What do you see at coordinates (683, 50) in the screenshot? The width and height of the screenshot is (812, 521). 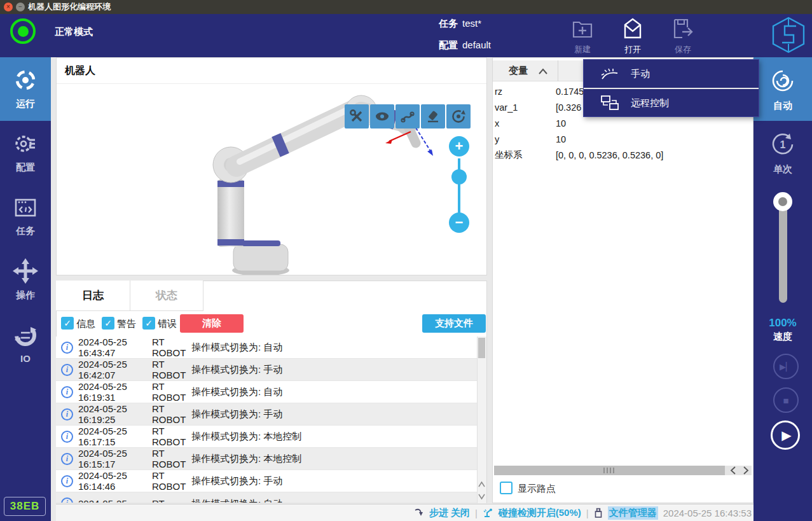 I see `save-label: 保存` at bounding box center [683, 50].